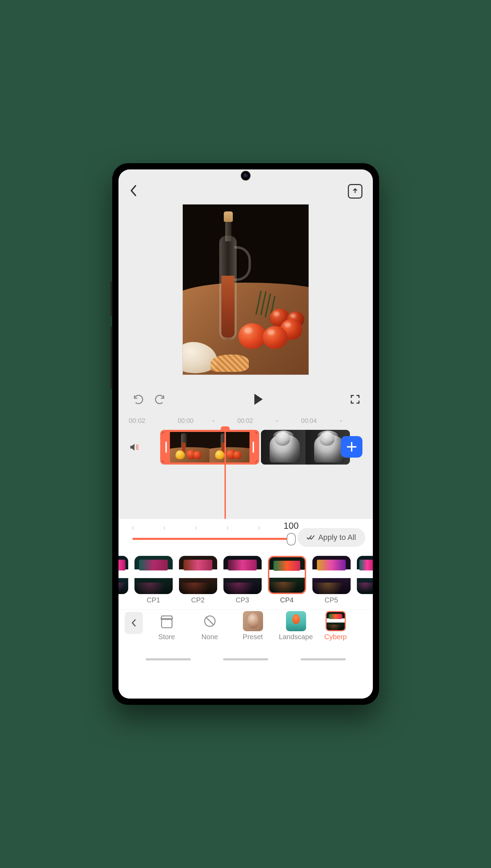 The image size is (491, 868). I want to click on time-mark: 00:04, so click(309, 421).